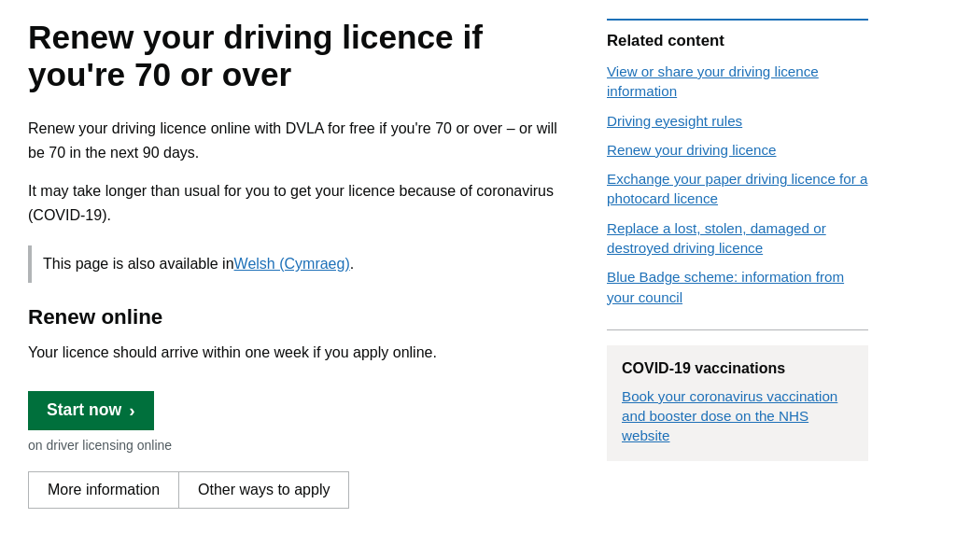 The image size is (956, 560). What do you see at coordinates (103, 490) in the screenshot?
I see `tab-more-information: More information` at bounding box center [103, 490].